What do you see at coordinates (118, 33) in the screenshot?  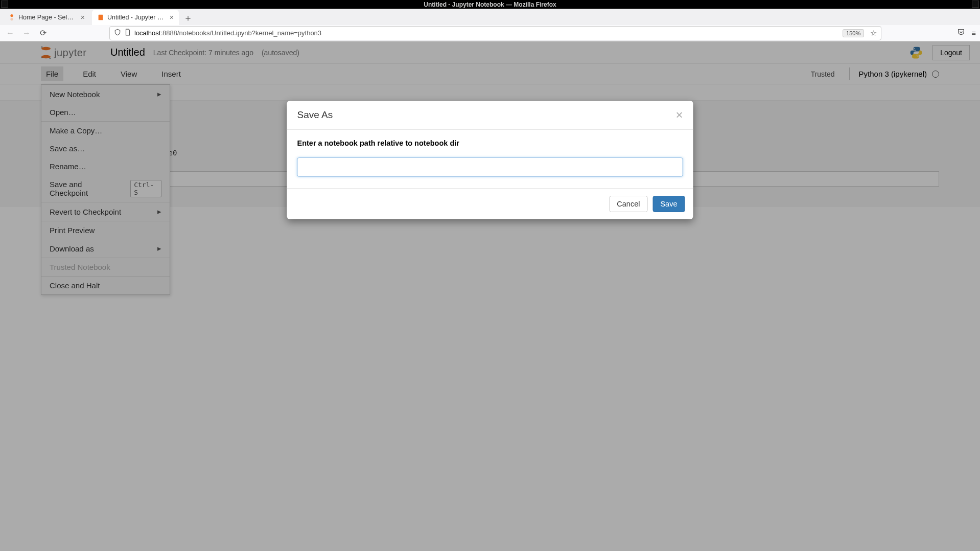 I see `shield-icon` at bounding box center [118, 33].